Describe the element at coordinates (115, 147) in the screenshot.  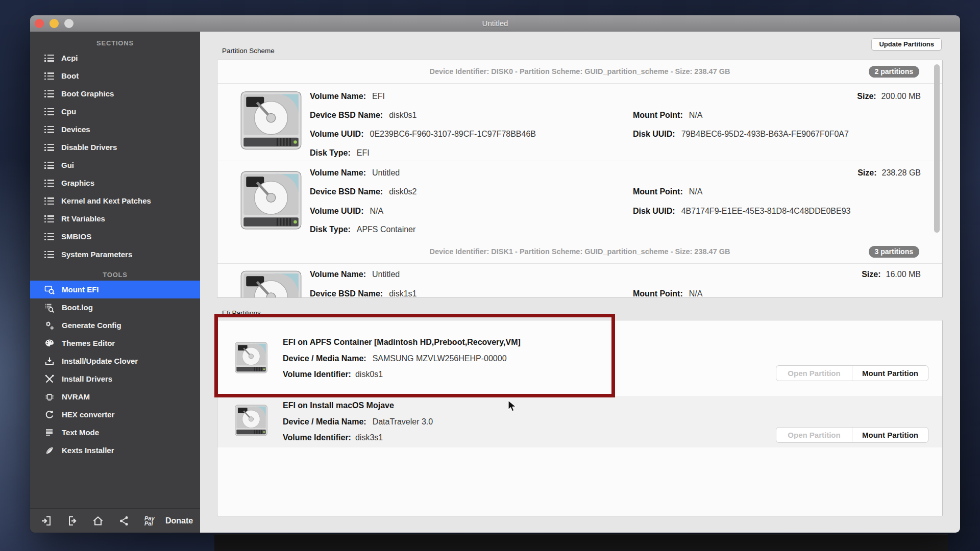
I see `sidebar-item-disable-drivers: Disable Drivers` at that location.